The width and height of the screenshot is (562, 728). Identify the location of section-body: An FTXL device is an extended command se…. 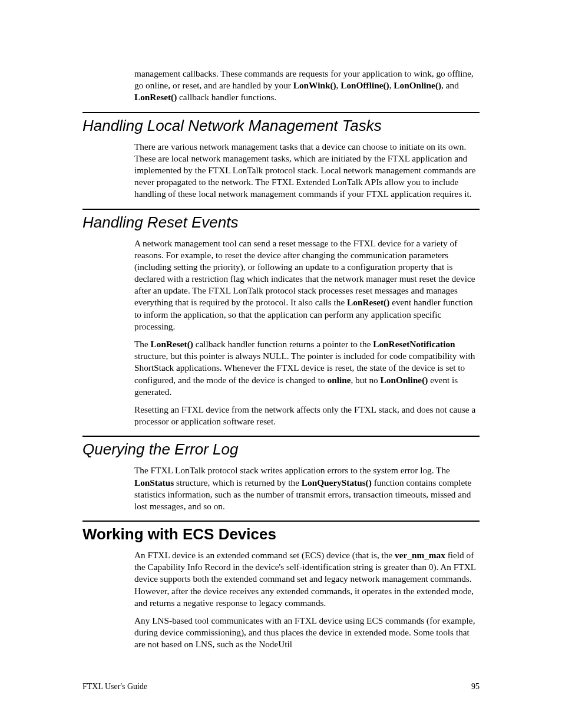
(307, 600).